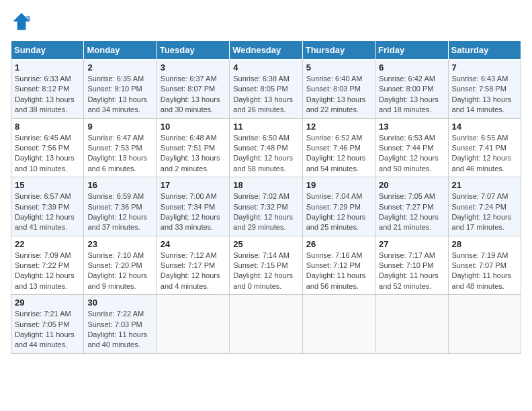  What do you see at coordinates (266, 50) in the screenshot?
I see `header-wednesday: Wednesday` at bounding box center [266, 50].